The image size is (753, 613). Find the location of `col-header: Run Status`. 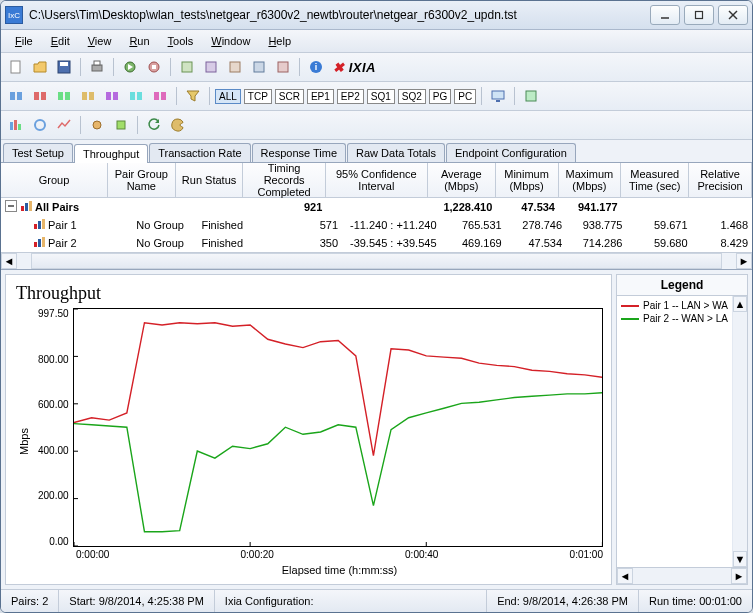

col-header: Run Status is located at coordinates (210, 180).